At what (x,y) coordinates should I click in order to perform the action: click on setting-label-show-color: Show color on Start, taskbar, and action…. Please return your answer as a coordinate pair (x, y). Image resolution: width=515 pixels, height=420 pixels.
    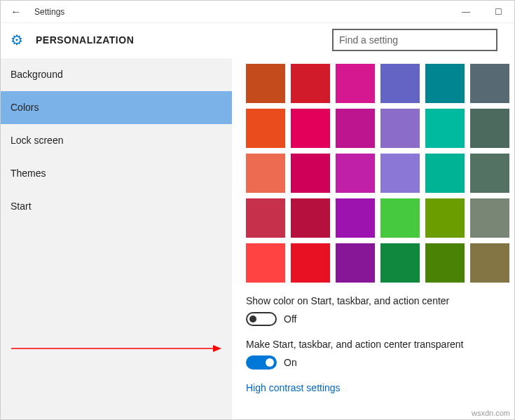
    Looking at the image, I should click on (373, 301).